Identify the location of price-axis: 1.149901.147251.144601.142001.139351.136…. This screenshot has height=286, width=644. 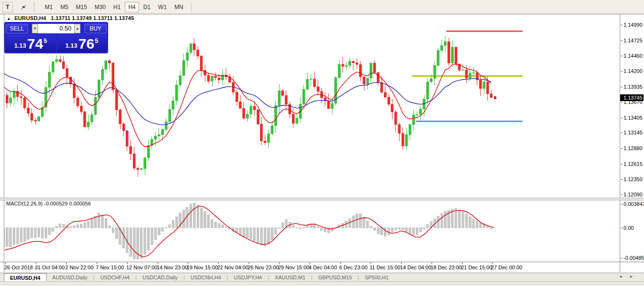
(632, 143).